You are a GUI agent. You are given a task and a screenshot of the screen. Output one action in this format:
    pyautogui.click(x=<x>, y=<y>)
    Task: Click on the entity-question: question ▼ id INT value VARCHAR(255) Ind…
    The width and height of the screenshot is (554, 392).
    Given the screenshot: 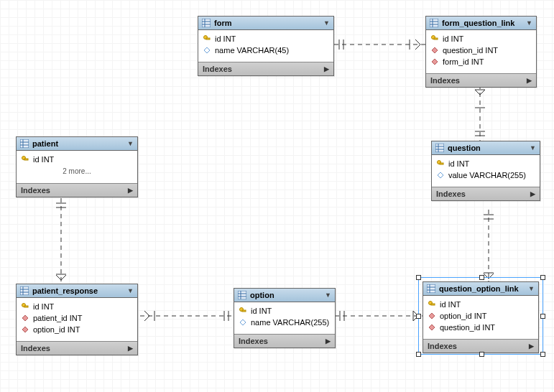 What is the action you would take?
    pyautogui.click(x=486, y=171)
    